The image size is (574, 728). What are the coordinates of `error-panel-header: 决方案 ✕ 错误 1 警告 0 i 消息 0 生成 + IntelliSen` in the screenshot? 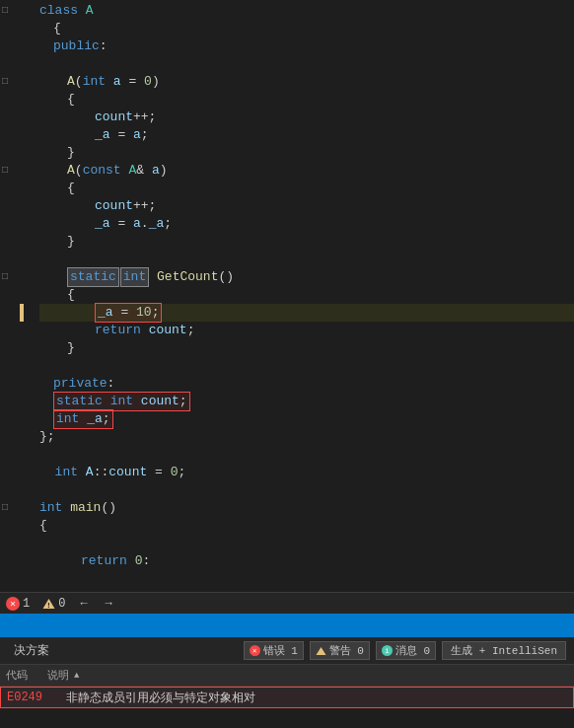 It's located at (287, 651).